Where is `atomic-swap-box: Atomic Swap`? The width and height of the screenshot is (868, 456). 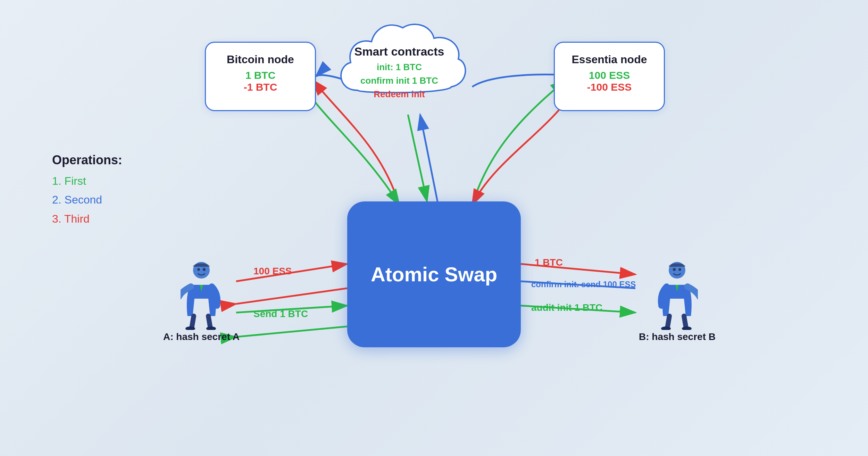
atomic-swap-box: Atomic Swap is located at coordinates (434, 274).